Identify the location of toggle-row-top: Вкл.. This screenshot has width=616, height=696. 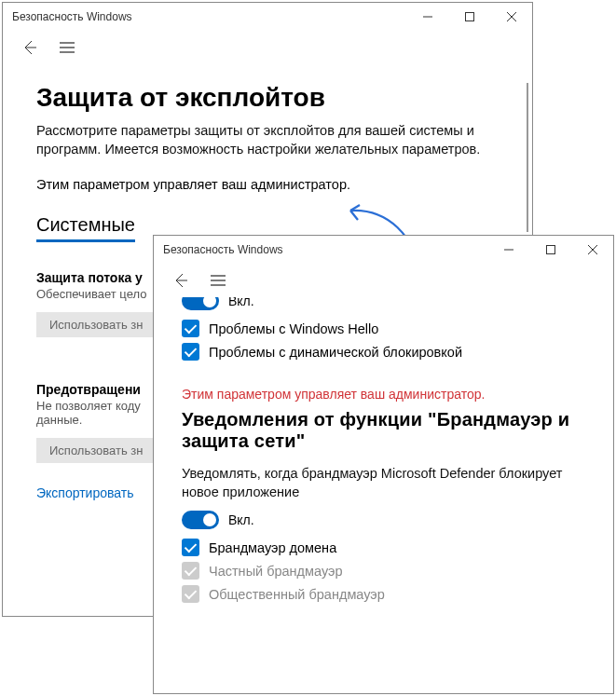
(384, 304).